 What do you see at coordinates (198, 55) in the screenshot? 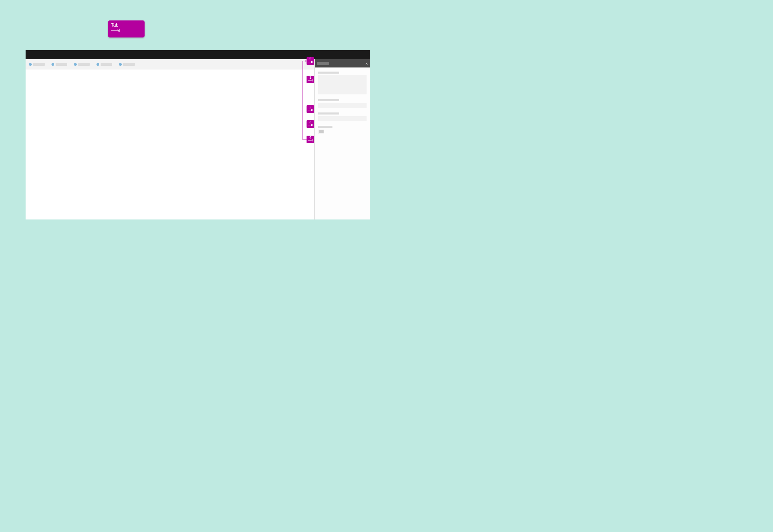
I see `window-titlebar` at bounding box center [198, 55].